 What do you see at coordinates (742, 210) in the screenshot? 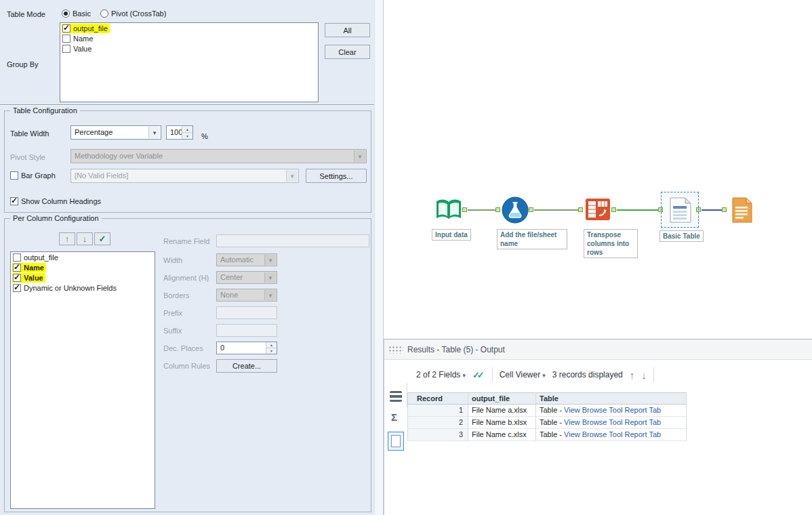
I see `browse-icon` at bounding box center [742, 210].